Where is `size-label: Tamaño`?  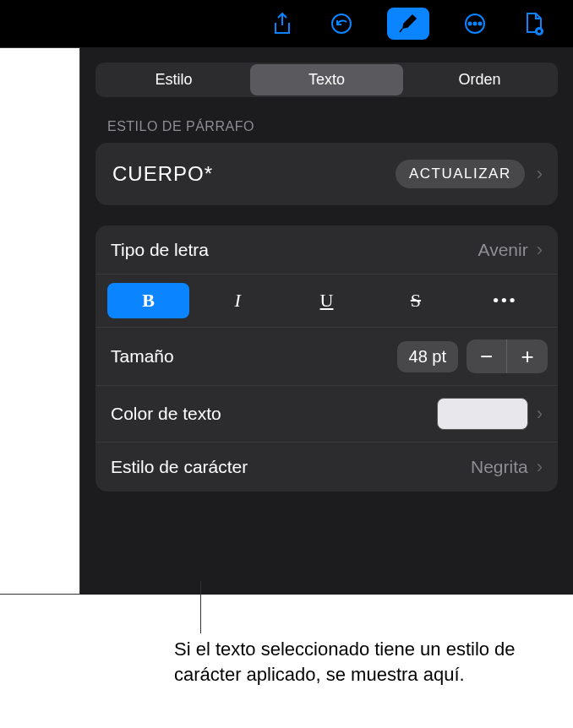
size-label: Tamaño is located at coordinates (254, 356).